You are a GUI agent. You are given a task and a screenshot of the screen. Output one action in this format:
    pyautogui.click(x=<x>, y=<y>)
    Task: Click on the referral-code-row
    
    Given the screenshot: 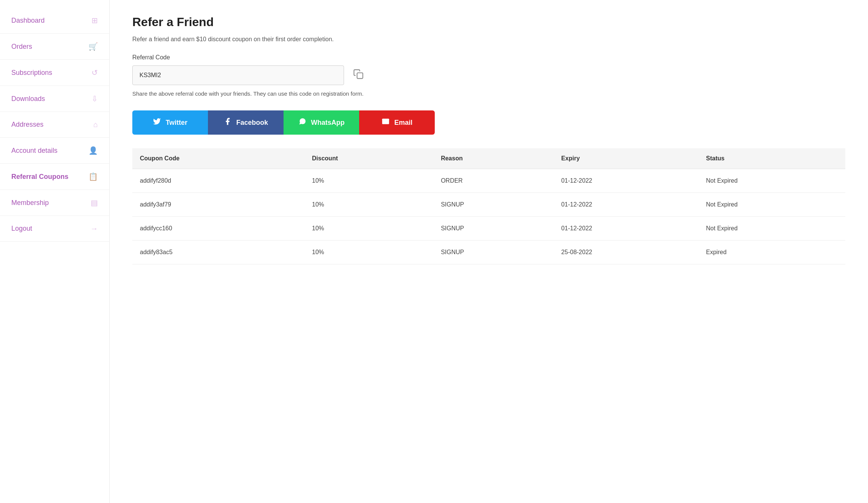 What is the action you would take?
    pyautogui.click(x=489, y=75)
    